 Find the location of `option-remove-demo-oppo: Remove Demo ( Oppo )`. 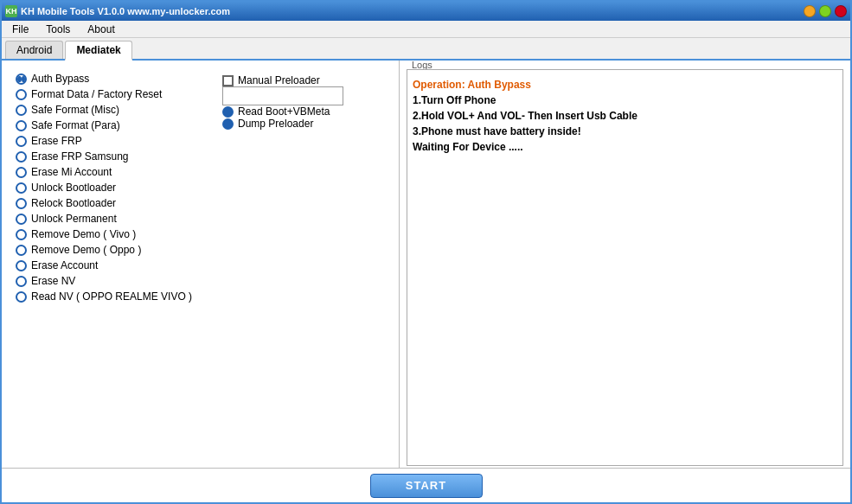

option-remove-demo-oppo: Remove Demo ( Oppo ) is located at coordinates (114, 250).